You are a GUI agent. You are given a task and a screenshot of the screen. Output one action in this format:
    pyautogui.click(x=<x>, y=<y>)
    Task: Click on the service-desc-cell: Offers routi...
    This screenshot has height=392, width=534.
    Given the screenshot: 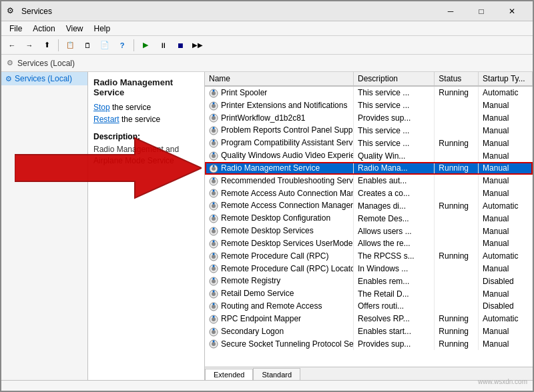 What is the action you would take?
    pyautogui.click(x=394, y=307)
    